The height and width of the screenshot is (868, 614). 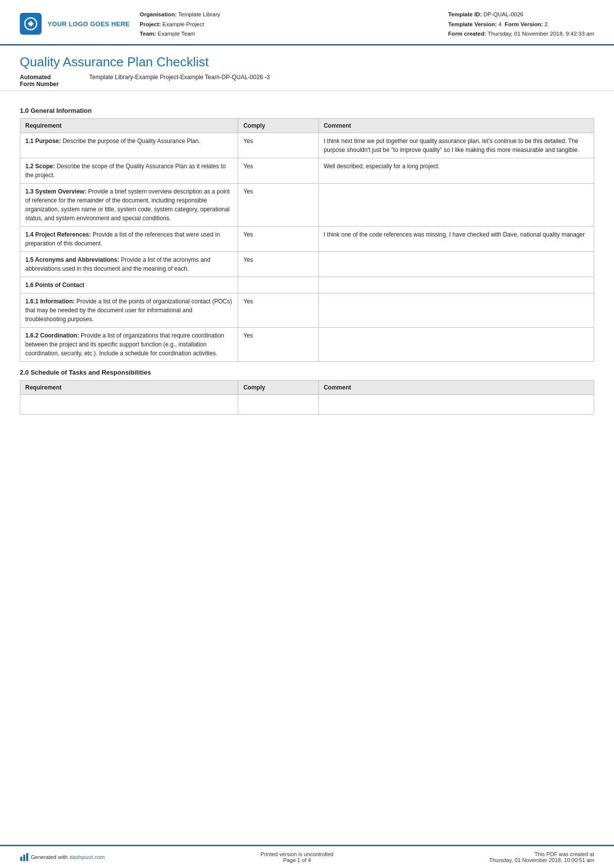 I want to click on req-cell: 1.2 Scope: Describe the scope of the Qua…, so click(x=129, y=170).